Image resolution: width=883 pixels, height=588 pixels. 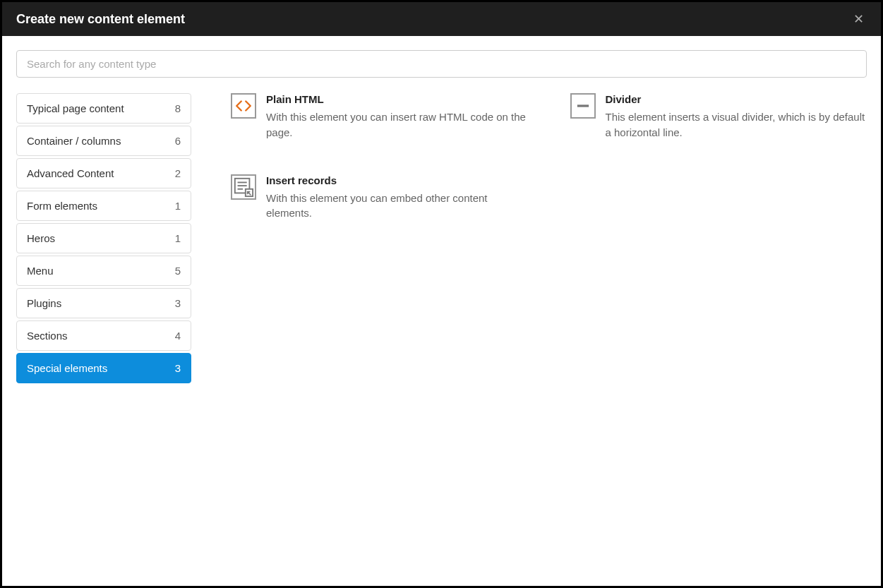 What do you see at coordinates (583, 106) in the screenshot?
I see `divider-icon` at bounding box center [583, 106].